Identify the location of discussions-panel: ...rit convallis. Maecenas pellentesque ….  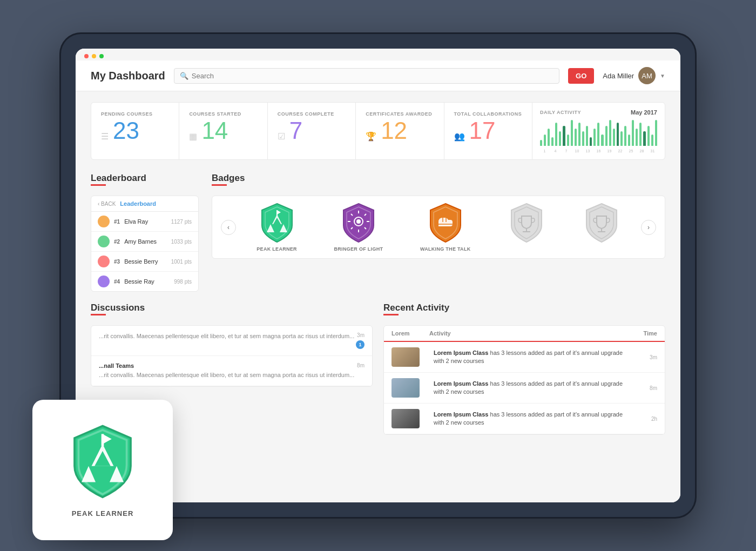
(232, 356).